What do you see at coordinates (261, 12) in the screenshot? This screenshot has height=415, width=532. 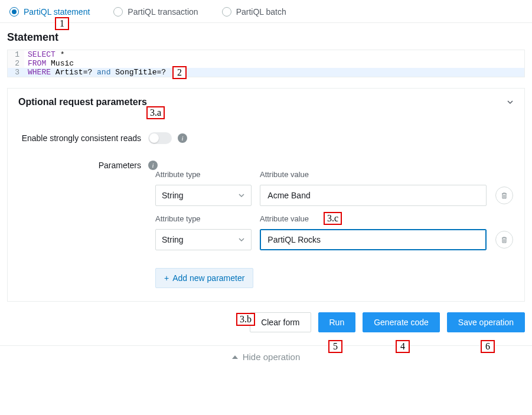 I see `tab-label: PartiQL batch` at bounding box center [261, 12].